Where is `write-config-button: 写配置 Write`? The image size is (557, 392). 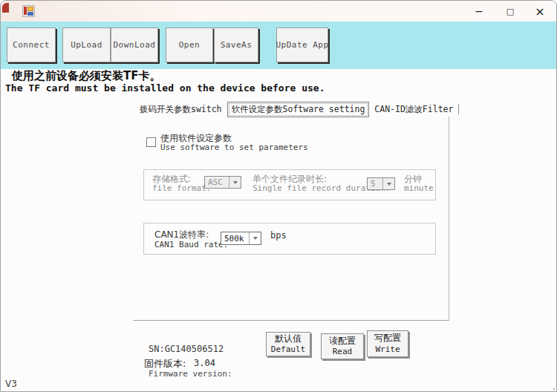
write-config-button: 写配置 Write is located at coordinates (388, 344).